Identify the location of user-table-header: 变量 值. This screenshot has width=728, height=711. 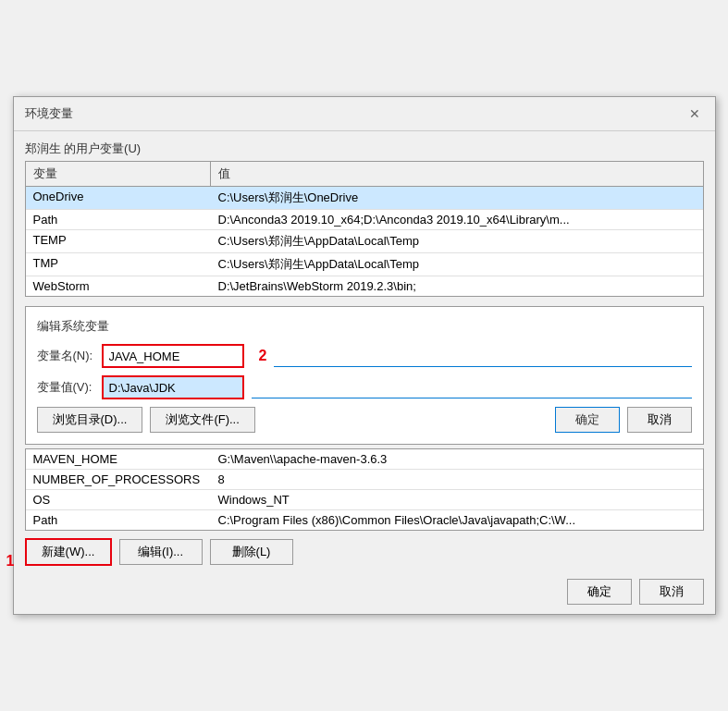
(364, 174).